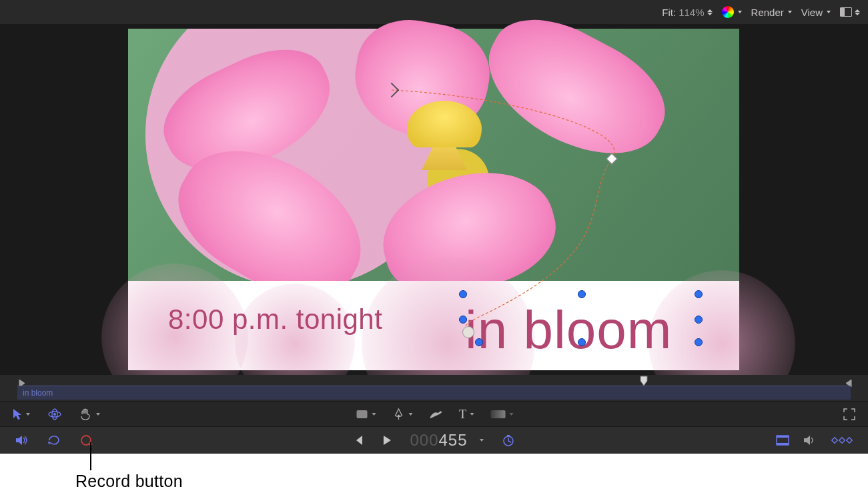 This screenshot has width=868, height=495. Describe the element at coordinates (728, 12) in the screenshot. I see `color-wheel-icon` at that location.